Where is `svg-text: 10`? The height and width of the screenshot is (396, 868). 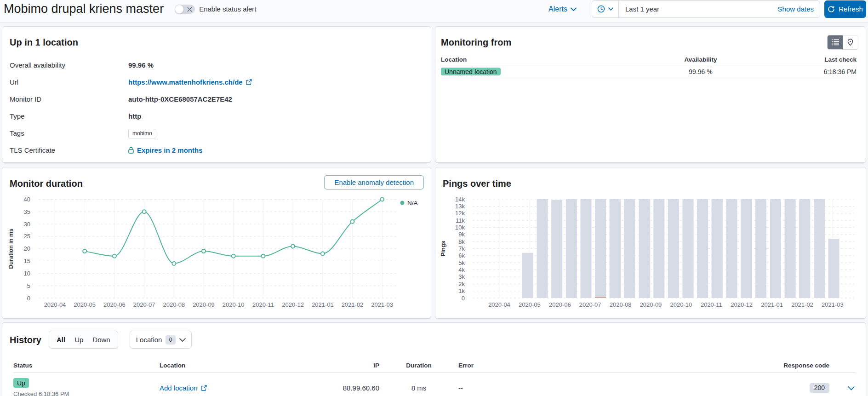 svg-text: 10 is located at coordinates (27, 273).